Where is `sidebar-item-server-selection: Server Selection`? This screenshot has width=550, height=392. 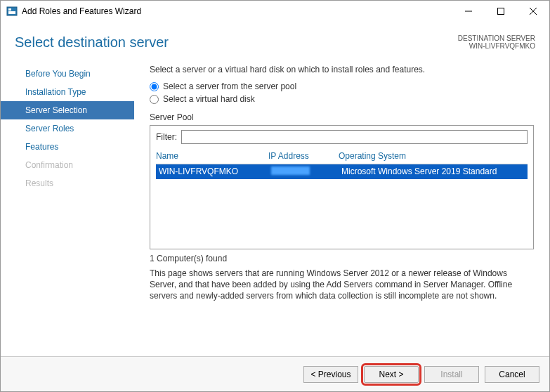
sidebar-item-server-selection: Server Selection is located at coordinates (67, 110).